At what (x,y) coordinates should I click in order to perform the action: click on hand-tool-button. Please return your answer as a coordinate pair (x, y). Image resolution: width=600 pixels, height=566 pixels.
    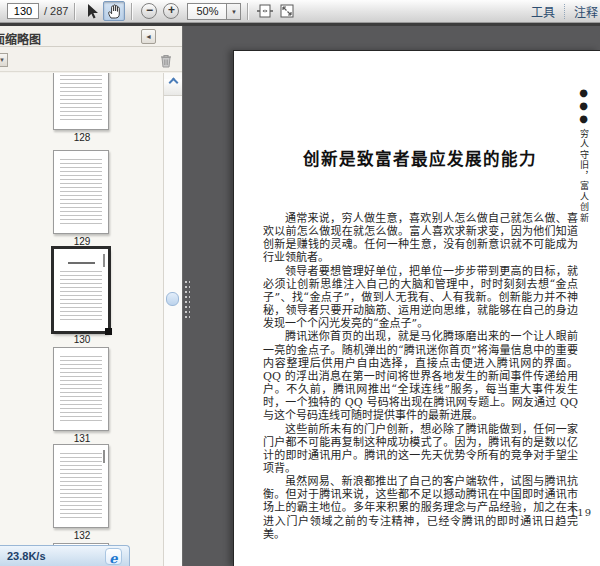
    Looking at the image, I should click on (114, 11).